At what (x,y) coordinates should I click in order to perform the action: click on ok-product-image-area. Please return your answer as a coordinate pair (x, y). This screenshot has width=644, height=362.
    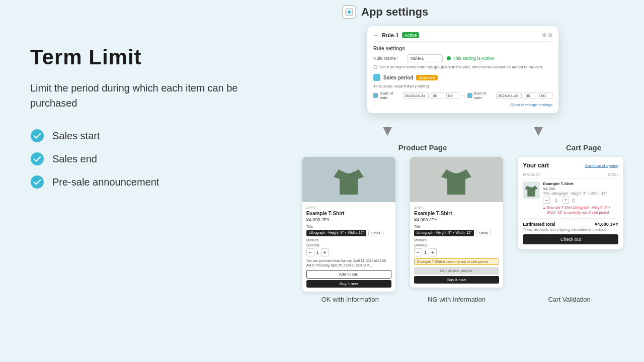
    Looking at the image, I should click on (349, 179).